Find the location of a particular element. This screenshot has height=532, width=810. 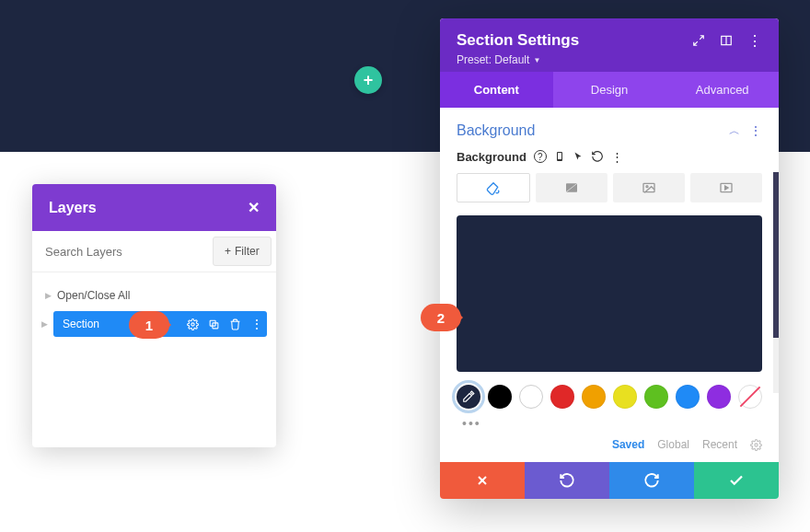

trash-icon is located at coordinates (236, 324).